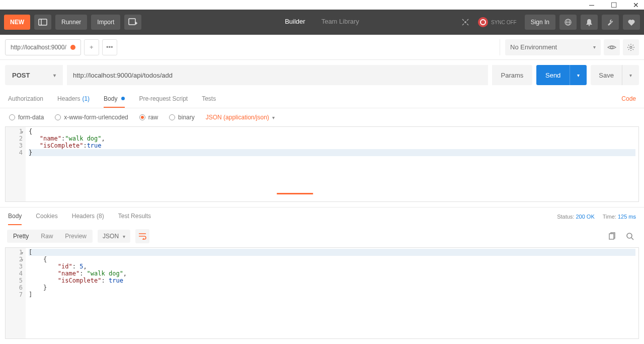 This screenshot has height=344, width=644. What do you see at coordinates (340, 97) in the screenshot?
I see `tab-team-library: Team Library` at bounding box center [340, 97].